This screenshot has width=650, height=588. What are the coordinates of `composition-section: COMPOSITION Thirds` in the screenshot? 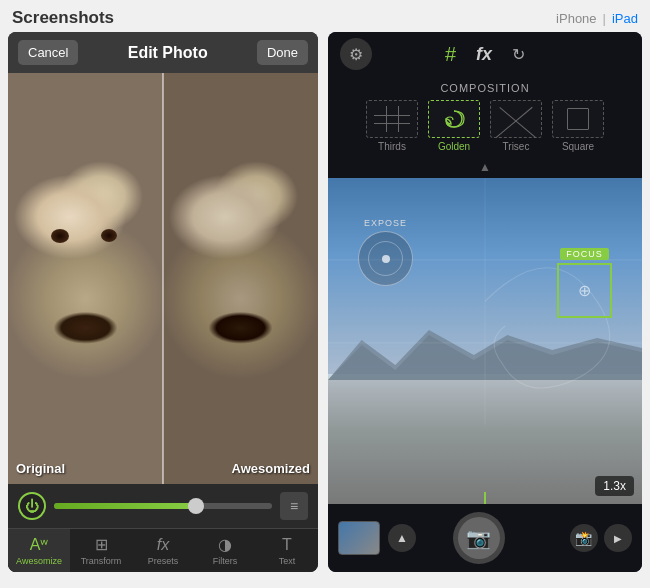 It's located at (485, 118).